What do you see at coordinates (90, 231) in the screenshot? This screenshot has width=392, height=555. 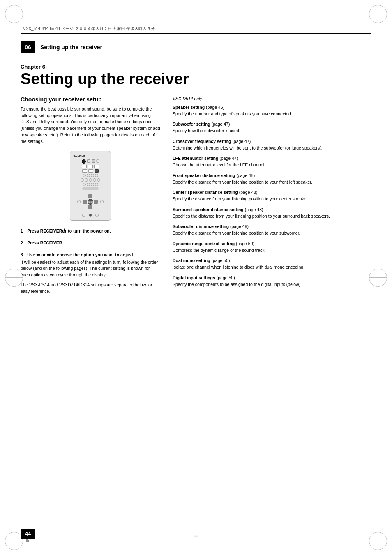 I see `step-1: 1 Press RECEIVER⏻ to turn the power on.` at bounding box center [90, 231].